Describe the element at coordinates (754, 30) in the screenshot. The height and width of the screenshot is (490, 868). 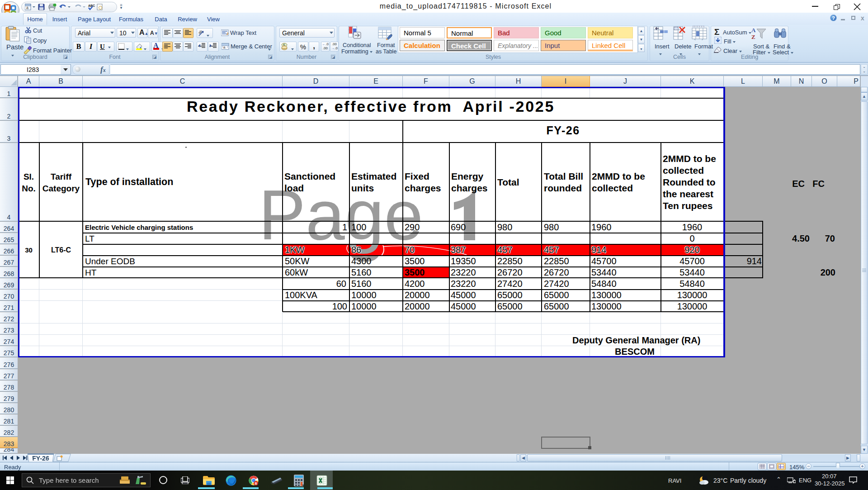
I see `svg-text: A` at that location.